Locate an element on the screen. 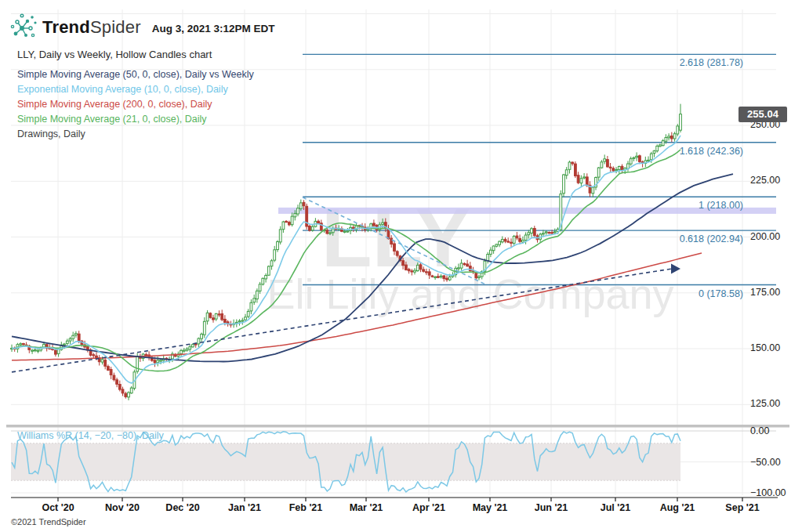 This screenshot has width=802, height=532. brand-name-light: Spider is located at coordinates (116, 27).